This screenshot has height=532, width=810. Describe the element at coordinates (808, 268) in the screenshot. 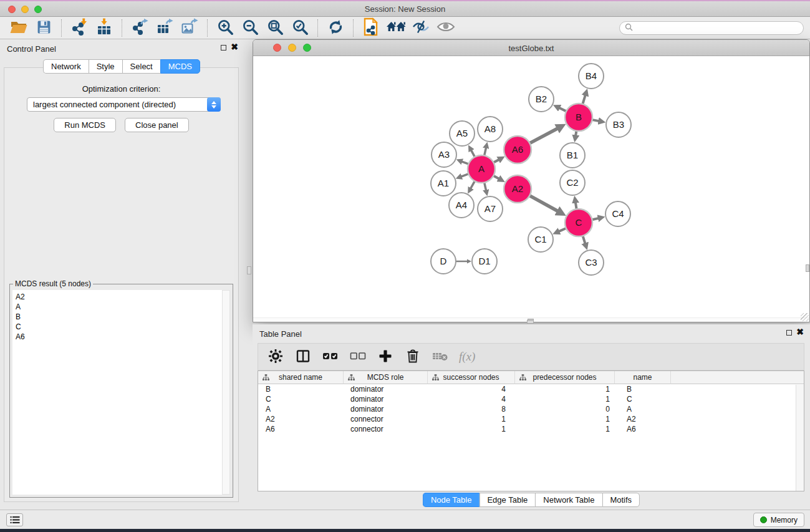

I see `splitter-handle-right` at that location.